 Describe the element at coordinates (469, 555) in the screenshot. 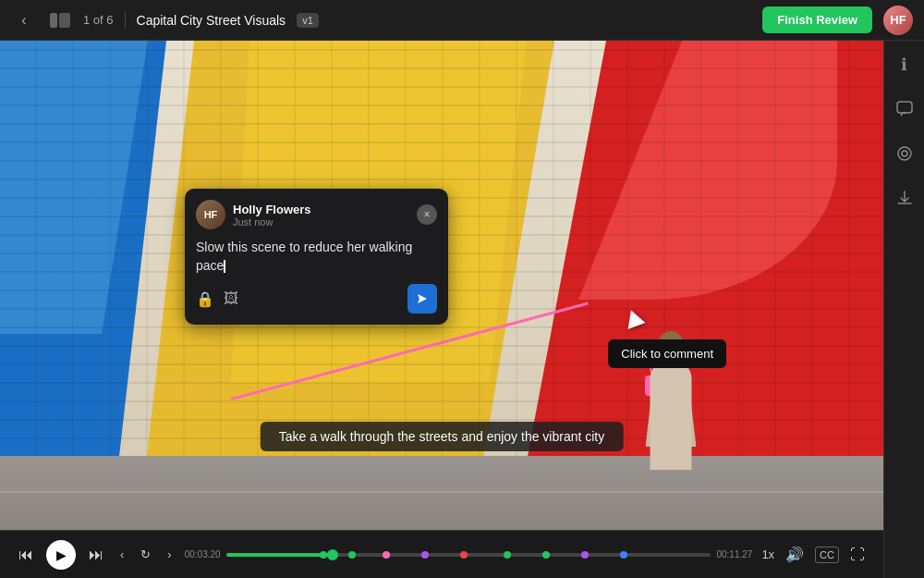

I see `timeline: 00:03.20 00:11.27` at that location.